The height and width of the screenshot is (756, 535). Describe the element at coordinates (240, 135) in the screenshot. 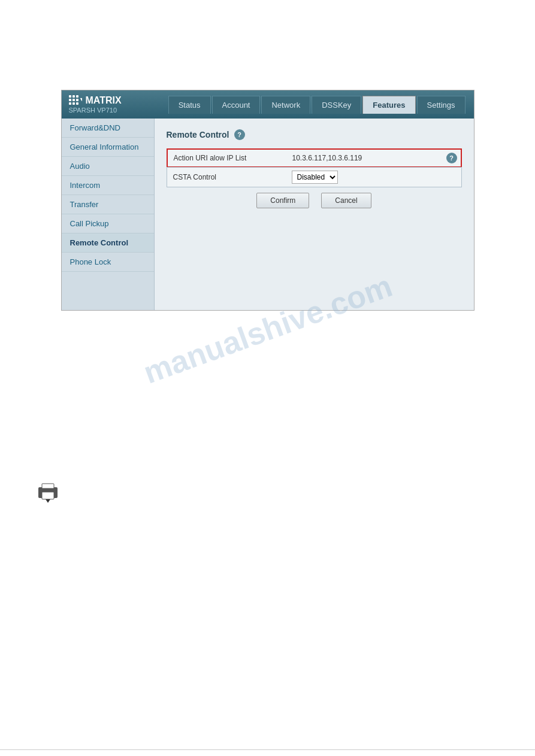

I see `section-help-icon: ?` at that location.